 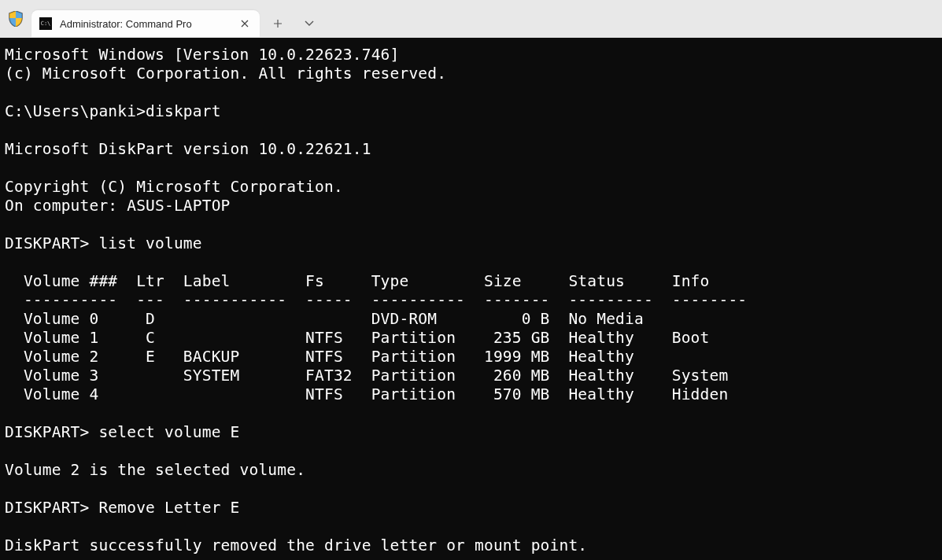 What do you see at coordinates (278, 24) in the screenshot?
I see `new-tab-button` at bounding box center [278, 24].